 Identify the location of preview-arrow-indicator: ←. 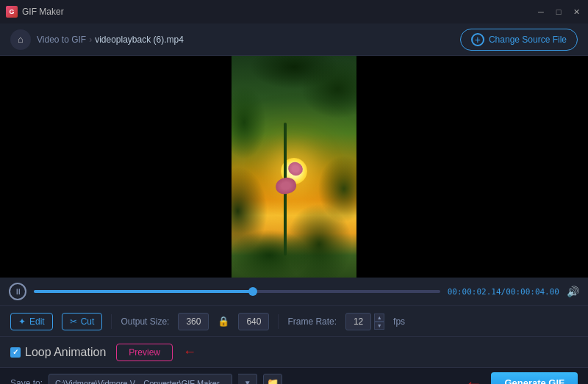
(190, 352).